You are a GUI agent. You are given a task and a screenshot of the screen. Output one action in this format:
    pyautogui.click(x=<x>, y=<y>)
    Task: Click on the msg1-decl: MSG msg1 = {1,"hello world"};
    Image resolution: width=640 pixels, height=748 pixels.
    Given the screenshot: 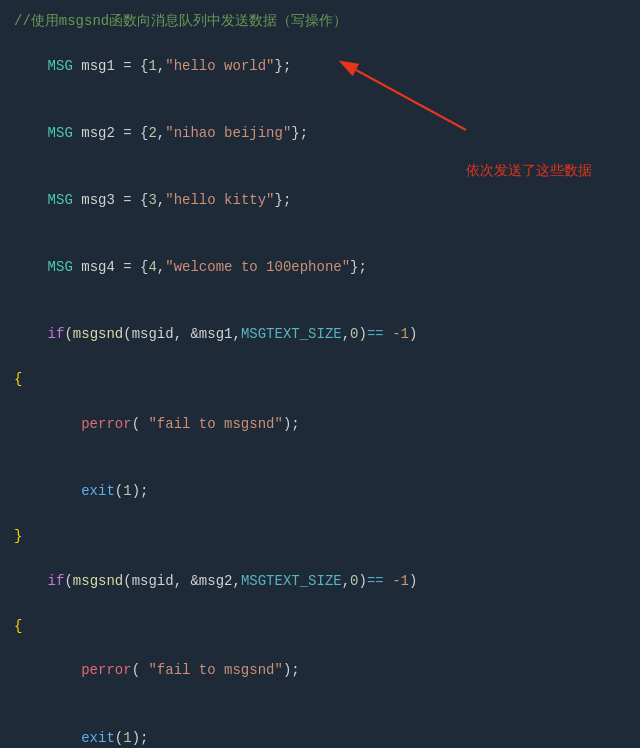 What is the action you would take?
    pyautogui.click(x=320, y=66)
    